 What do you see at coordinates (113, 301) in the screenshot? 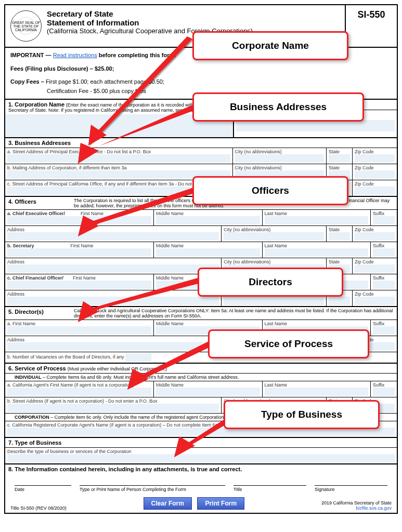
I see `cfo-addr` at bounding box center [113, 301].